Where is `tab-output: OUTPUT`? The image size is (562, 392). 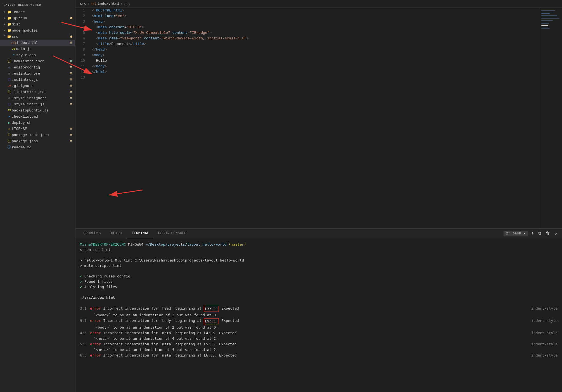 tab-output: OUTPUT is located at coordinates (116, 234).